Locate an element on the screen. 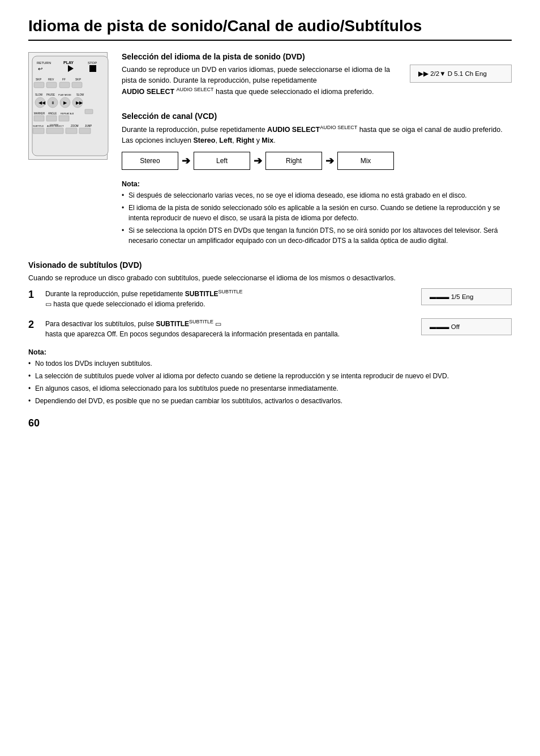 This screenshot has width=540, height=756. note1: Nota: Si después de seleccionarlo varias… is located at coordinates (317, 213).